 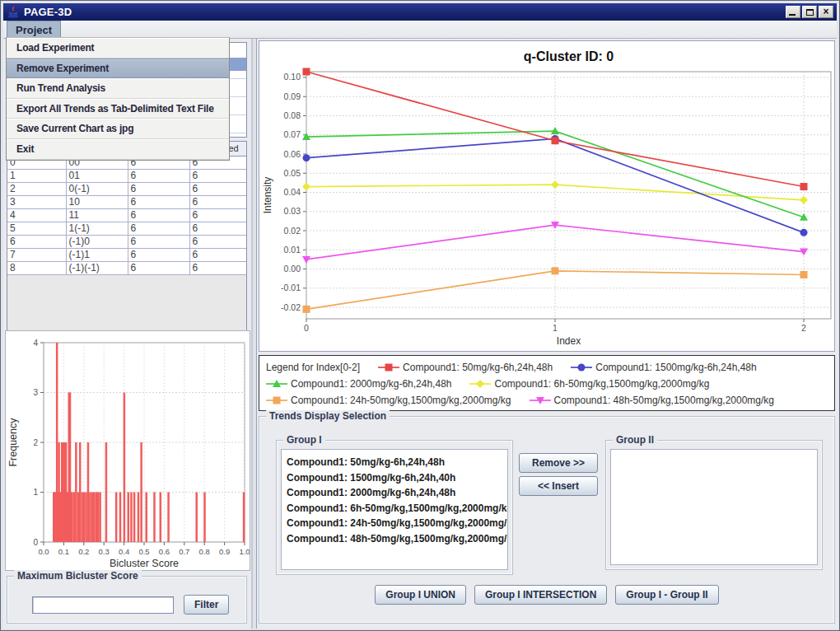 What do you see at coordinates (204, 552) in the screenshot?
I see `svg-text: 0.8` at bounding box center [204, 552].